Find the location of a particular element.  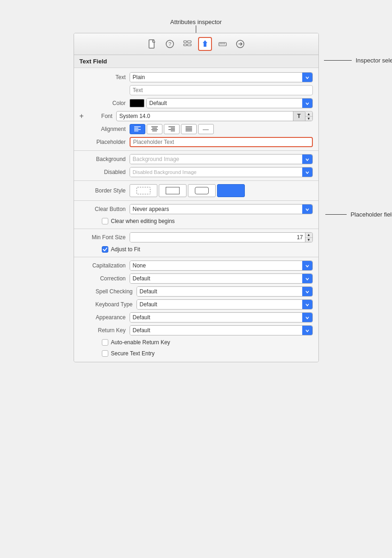

min-font-stepper-down: ▼ is located at coordinates (309, 240).